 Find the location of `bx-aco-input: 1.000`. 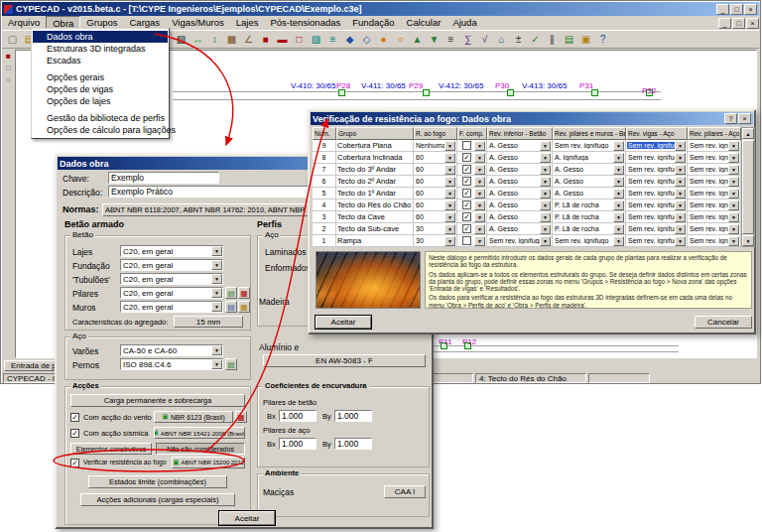

bx-aco-input: 1.000 is located at coordinates (298, 444).